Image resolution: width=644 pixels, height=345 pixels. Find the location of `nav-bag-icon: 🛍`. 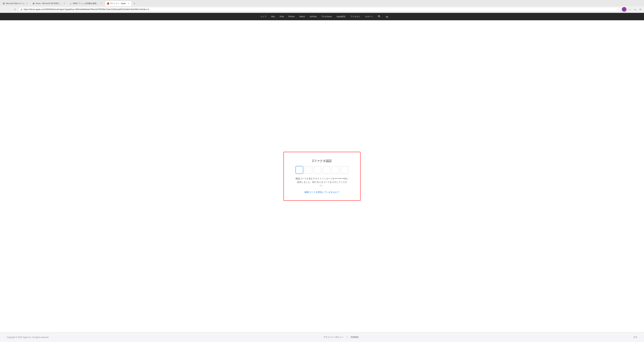

nav-bag-icon: 🛍 is located at coordinates (387, 16).